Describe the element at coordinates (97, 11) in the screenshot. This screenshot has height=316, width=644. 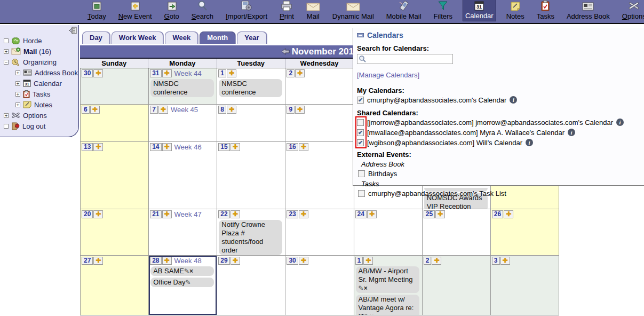
I see `toolbar-item-today: Today` at that location.